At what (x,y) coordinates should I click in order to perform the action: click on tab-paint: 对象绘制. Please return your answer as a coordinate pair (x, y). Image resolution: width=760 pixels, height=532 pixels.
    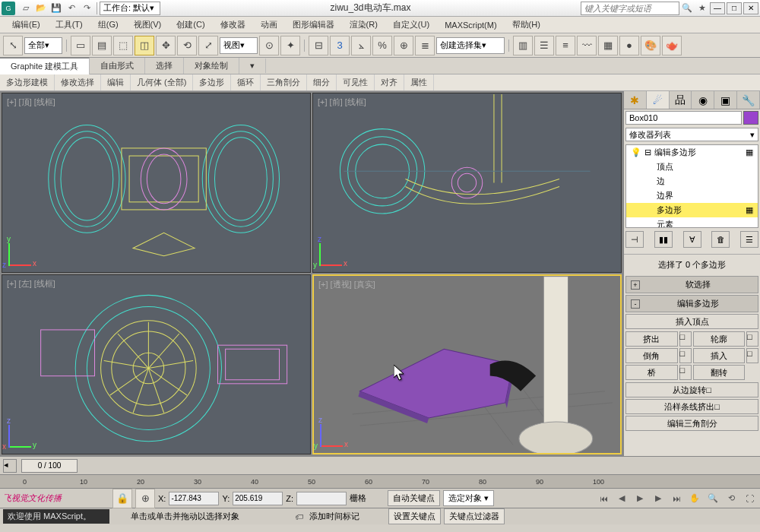
    Looking at the image, I should click on (211, 65).